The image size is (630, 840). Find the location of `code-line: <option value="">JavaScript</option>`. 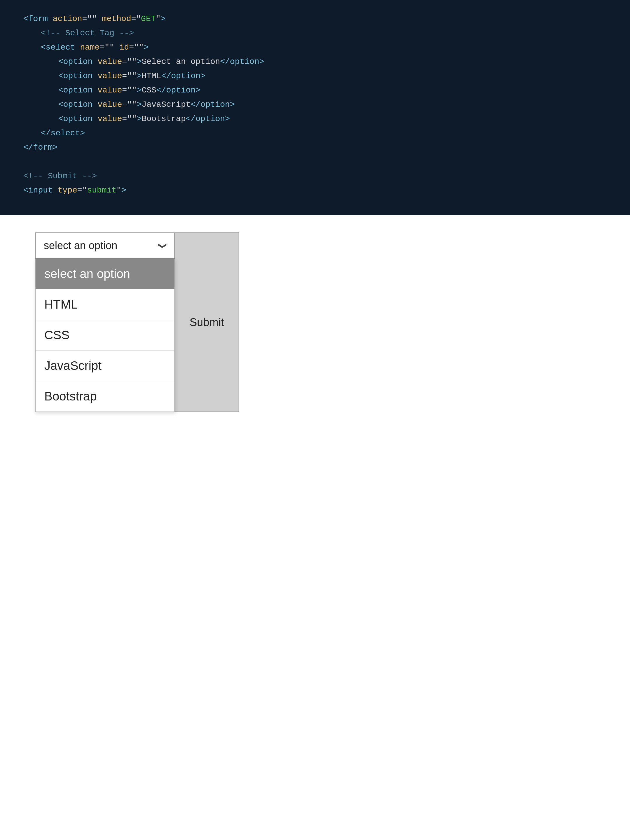

code-line: <option value="">JavaScript</option> is located at coordinates (319, 105).